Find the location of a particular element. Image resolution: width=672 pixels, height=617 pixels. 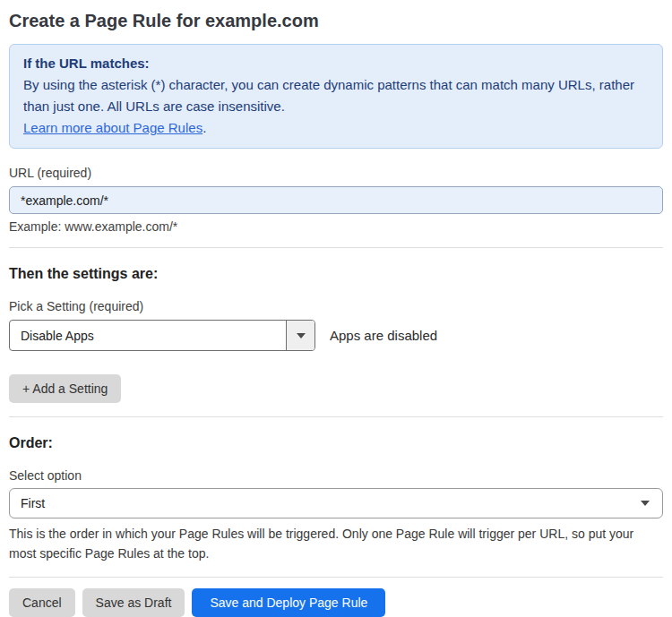

save-as-draft-button: Save as Draft is located at coordinates (134, 603).